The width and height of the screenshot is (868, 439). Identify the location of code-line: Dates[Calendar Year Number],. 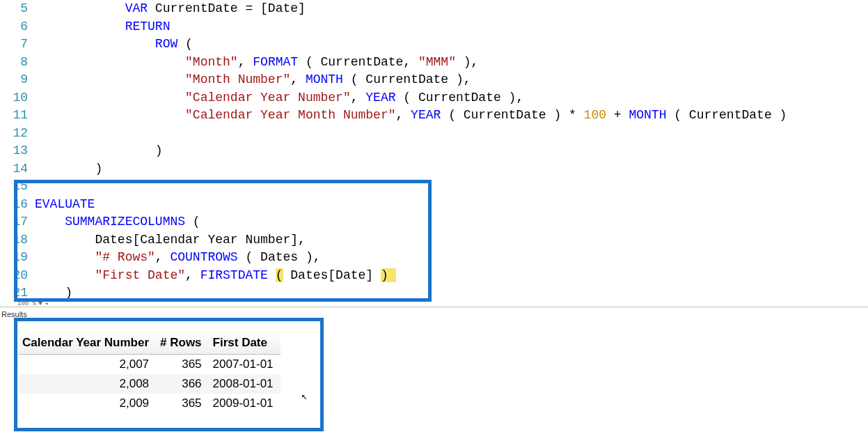
(451, 240).